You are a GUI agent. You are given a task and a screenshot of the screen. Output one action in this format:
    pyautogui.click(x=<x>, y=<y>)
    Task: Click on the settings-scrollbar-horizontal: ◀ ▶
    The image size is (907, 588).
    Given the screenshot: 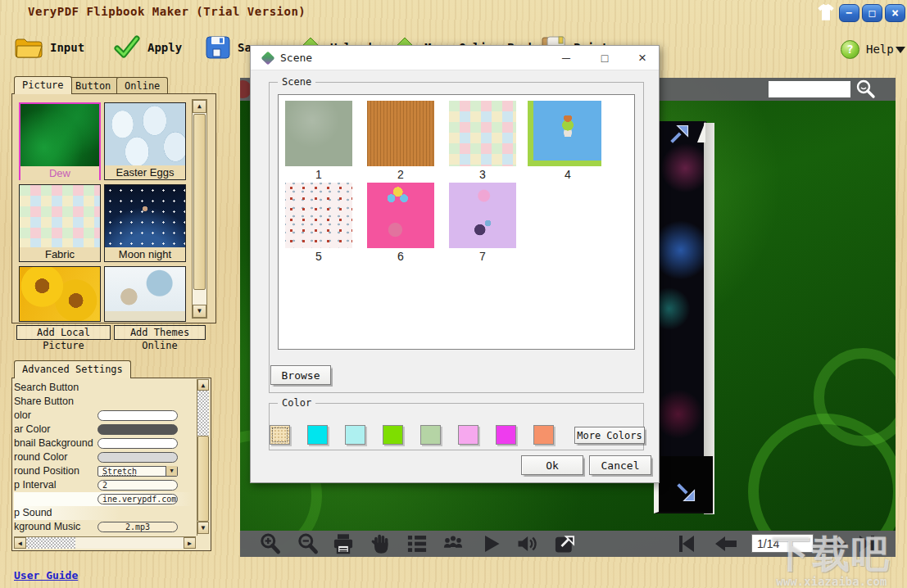 What is the action you would take?
    pyautogui.click(x=105, y=542)
    